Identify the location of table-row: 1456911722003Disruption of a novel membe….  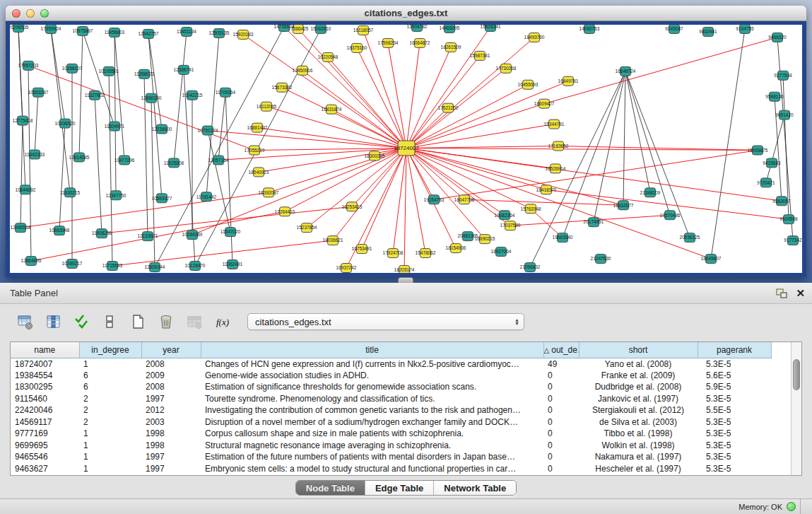
(391, 423).